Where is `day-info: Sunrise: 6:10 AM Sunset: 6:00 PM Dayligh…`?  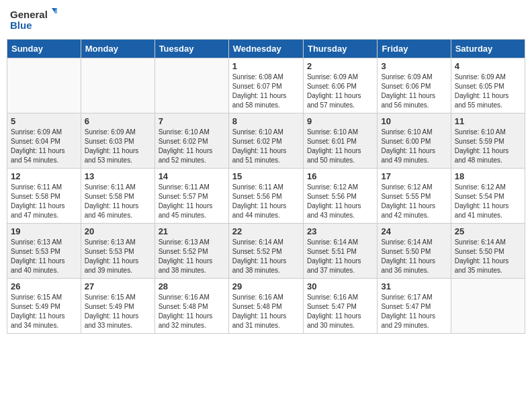
day-info: Sunrise: 6:10 AM Sunset: 6:00 PM Dayligh… is located at coordinates (414, 146).